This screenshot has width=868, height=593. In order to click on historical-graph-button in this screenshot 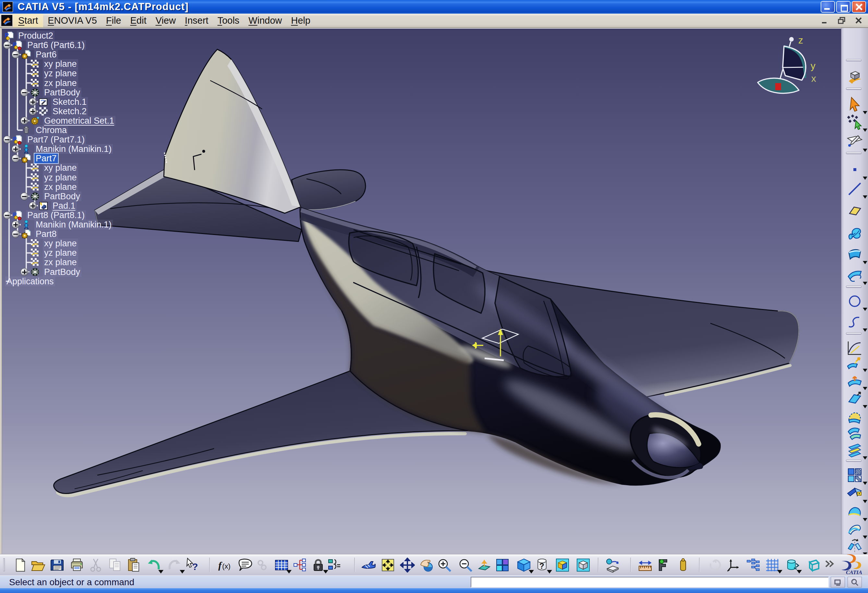, I will do `click(753, 565)`.